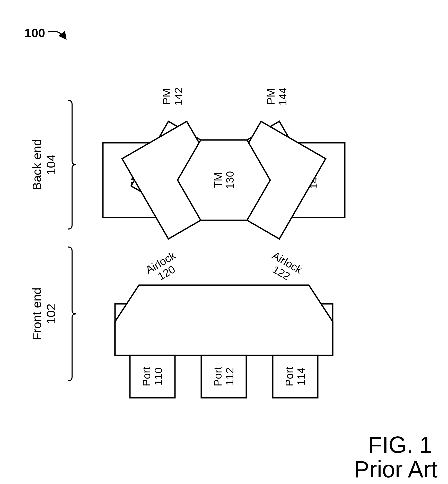  Describe the element at coordinates (51, 314) in the screenshot. I see `front-end-num: 102` at that location.